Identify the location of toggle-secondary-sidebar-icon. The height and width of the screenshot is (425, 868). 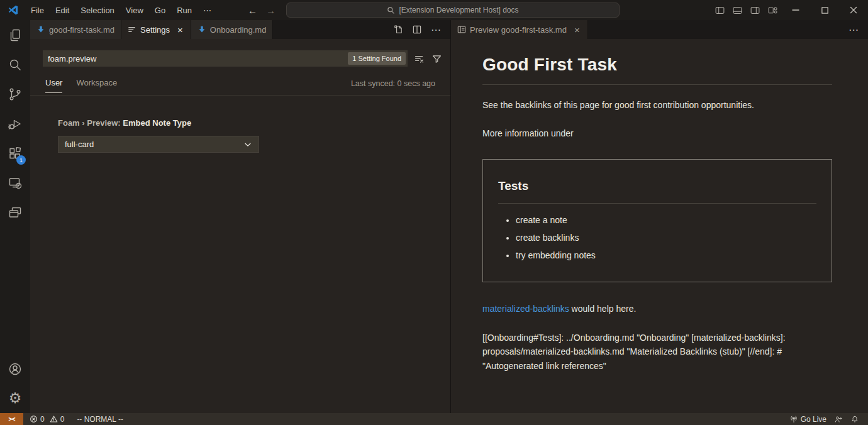
(755, 10).